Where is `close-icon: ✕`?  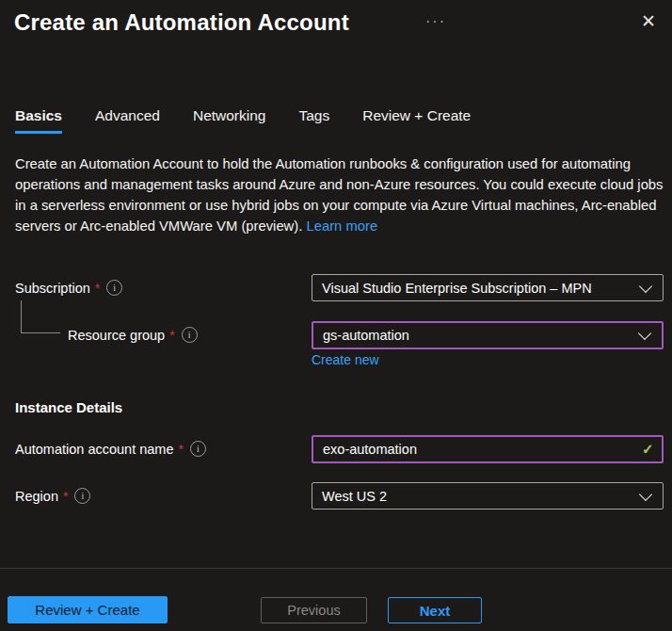 close-icon: ✕ is located at coordinates (648, 21).